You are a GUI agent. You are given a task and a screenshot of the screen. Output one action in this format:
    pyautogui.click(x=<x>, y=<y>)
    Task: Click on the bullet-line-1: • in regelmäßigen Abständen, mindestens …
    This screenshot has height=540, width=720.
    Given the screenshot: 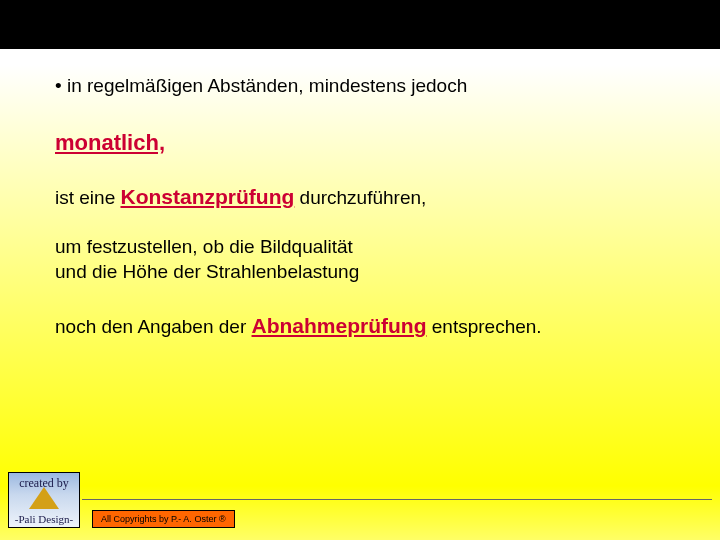 What is the action you would take?
    pyautogui.click(x=372, y=86)
    